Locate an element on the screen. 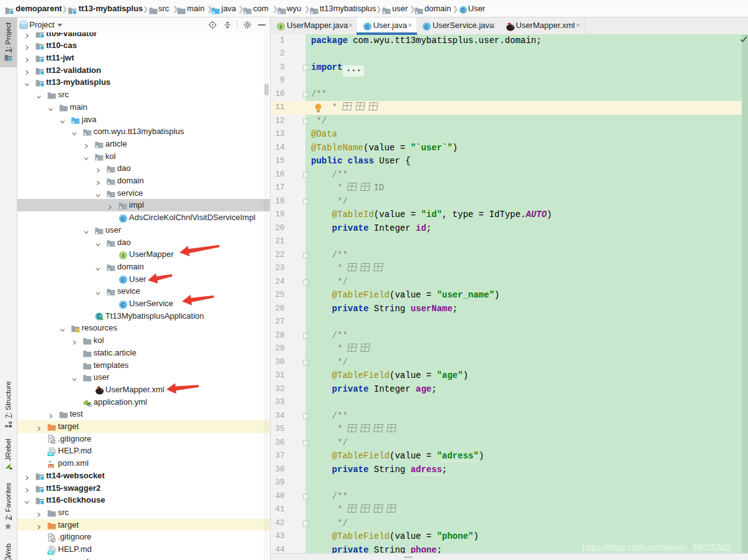 The height and width of the screenshot is (560, 748). svg-text: m is located at coordinates (51, 465).